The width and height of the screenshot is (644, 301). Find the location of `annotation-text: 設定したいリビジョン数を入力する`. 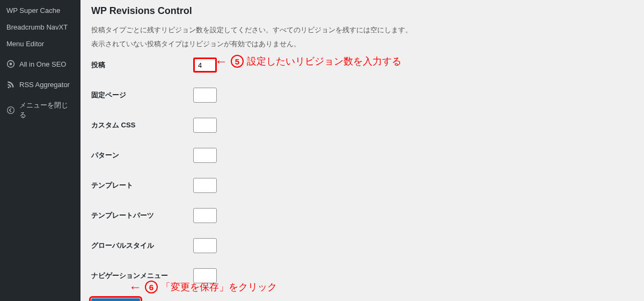

annotation-text: 設定したいリビジョン数を入力する is located at coordinates (324, 61).